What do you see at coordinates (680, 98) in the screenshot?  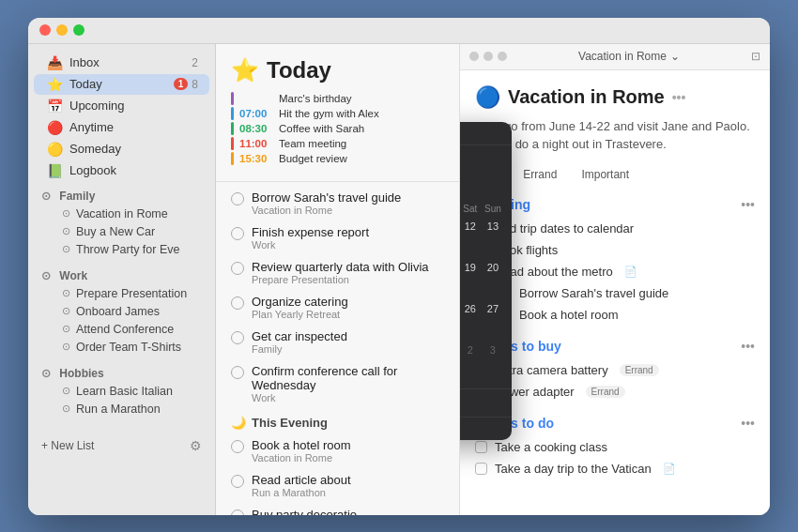 I see `detail-more-icon: •••` at bounding box center [680, 98].